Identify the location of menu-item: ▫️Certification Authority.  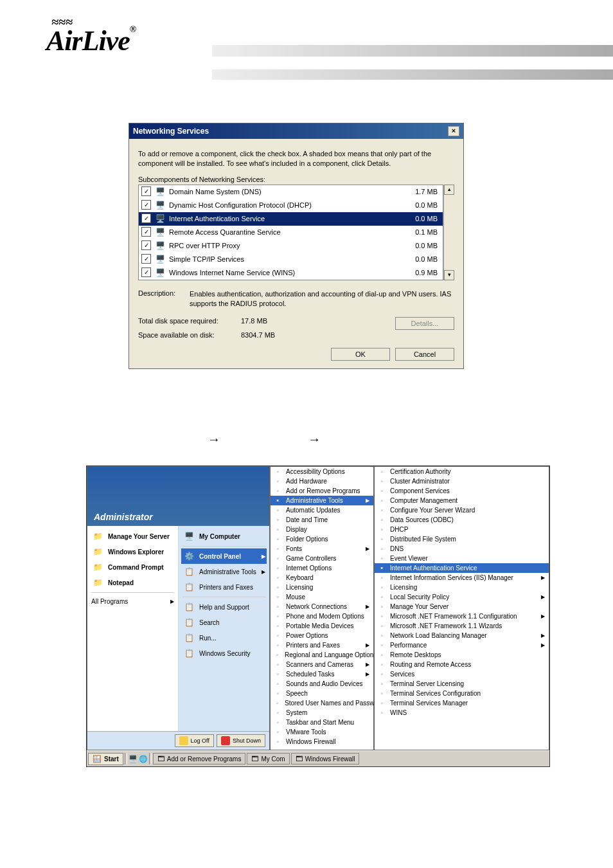
(461, 472).